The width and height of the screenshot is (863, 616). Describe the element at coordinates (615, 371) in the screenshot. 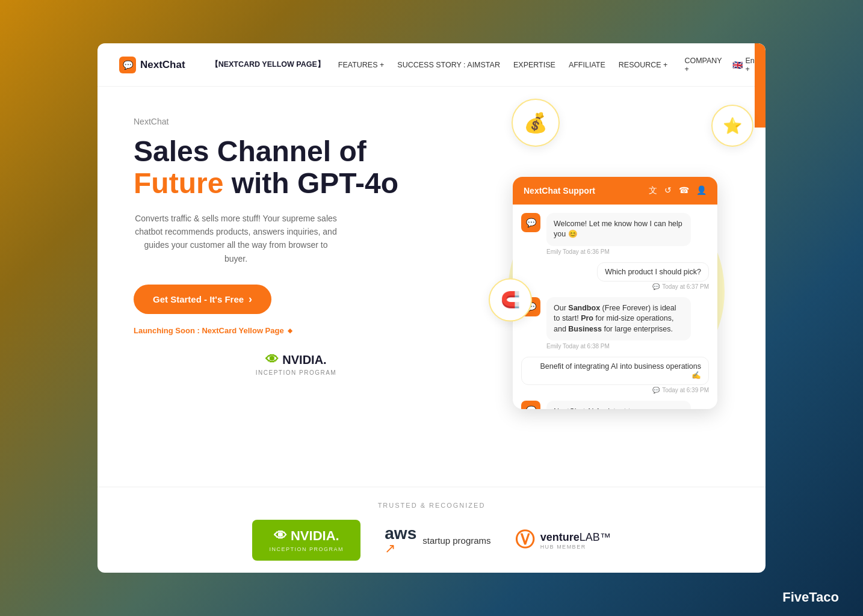

I see `chat-user-bubble-2: Benefit of integrating AI into business …` at that location.